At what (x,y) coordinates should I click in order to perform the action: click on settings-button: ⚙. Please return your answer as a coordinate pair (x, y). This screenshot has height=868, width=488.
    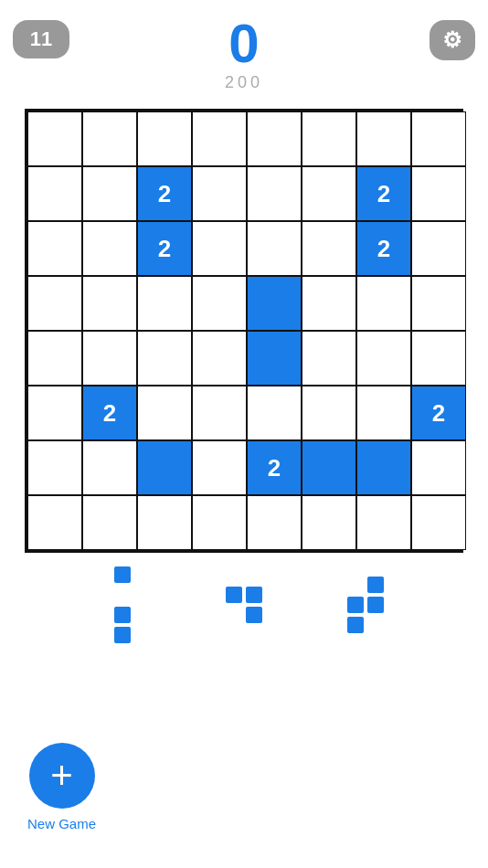
    Looking at the image, I should click on (452, 40).